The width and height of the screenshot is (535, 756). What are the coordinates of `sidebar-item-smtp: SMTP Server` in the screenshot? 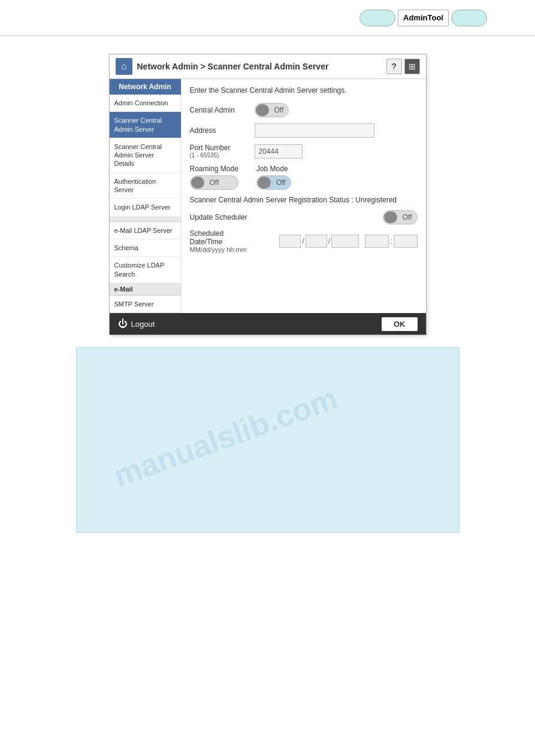 It's located at (145, 304).